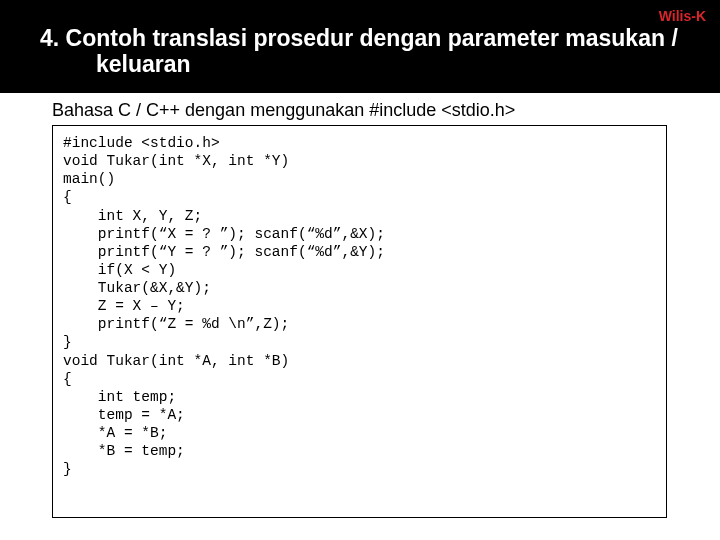  What do you see at coordinates (284, 110) in the screenshot?
I see `subtitle: Bahasa C / C++ dengan menggunakan #inclu…` at bounding box center [284, 110].